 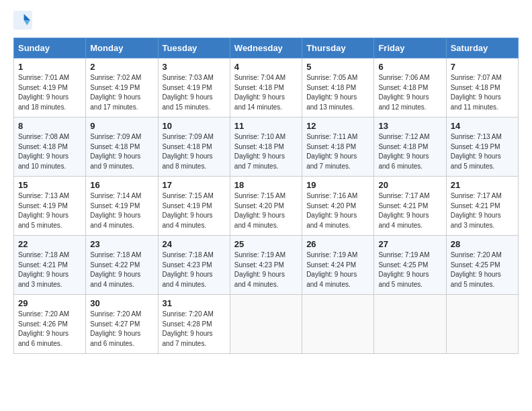 I want to click on calendar-cell: 15 Sunrise: 7:13 AM Sunset: 4:19 PM Dayl…, so click(x=50, y=206).